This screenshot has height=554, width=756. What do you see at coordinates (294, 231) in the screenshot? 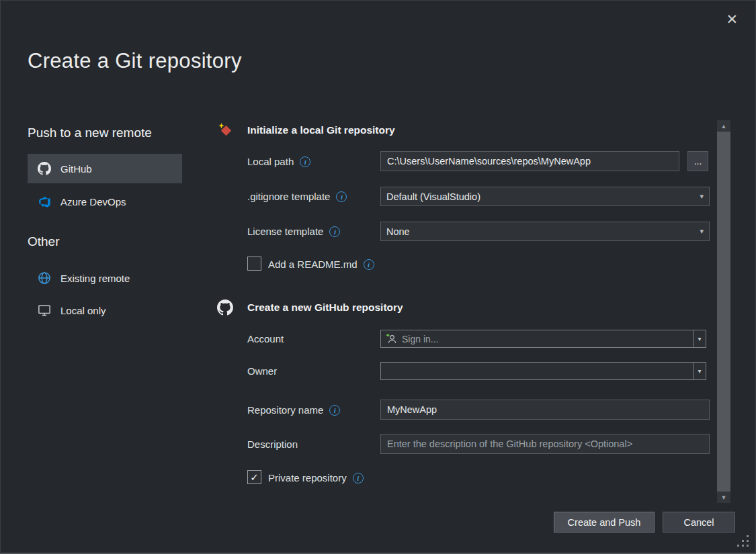
I see `license-label-row: License template i` at bounding box center [294, 231].